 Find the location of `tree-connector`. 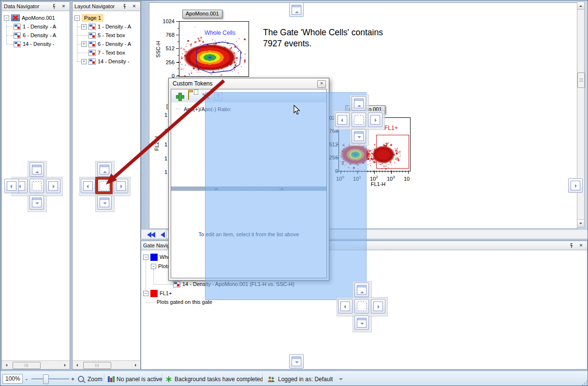

tree-connector is located at coordinates (83, 36).